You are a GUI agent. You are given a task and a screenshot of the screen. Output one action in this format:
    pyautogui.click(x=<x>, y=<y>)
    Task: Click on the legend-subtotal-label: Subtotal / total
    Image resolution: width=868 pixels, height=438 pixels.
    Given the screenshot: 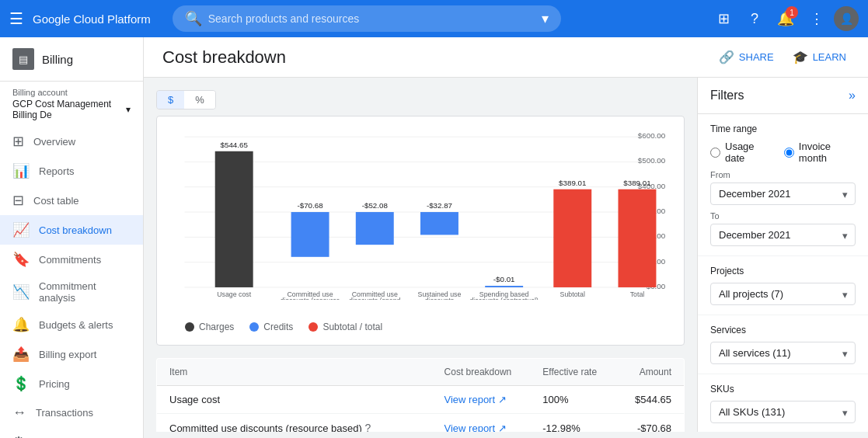 What is the action you would take?
    pyautogui.click(x=353, y=327)
    